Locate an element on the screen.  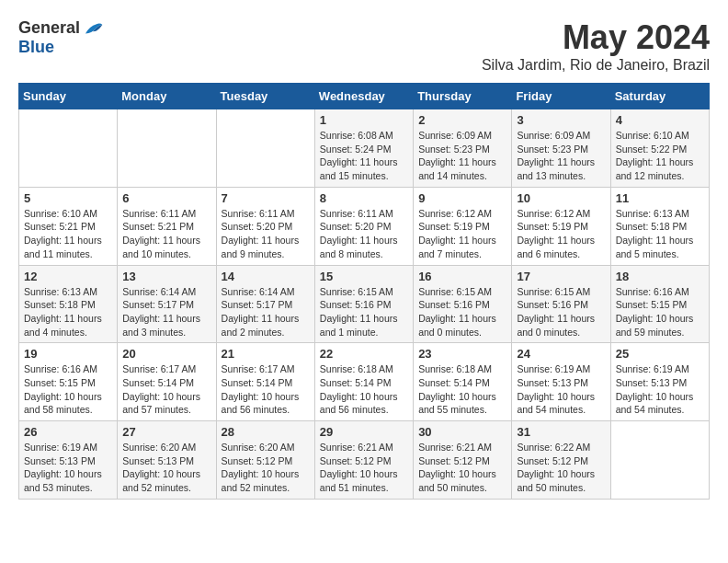
calendar-cell: 30Sunrise: 6:21 AM Sunset: 5:12 PM Dayli… is located at coordinates (463, 460).